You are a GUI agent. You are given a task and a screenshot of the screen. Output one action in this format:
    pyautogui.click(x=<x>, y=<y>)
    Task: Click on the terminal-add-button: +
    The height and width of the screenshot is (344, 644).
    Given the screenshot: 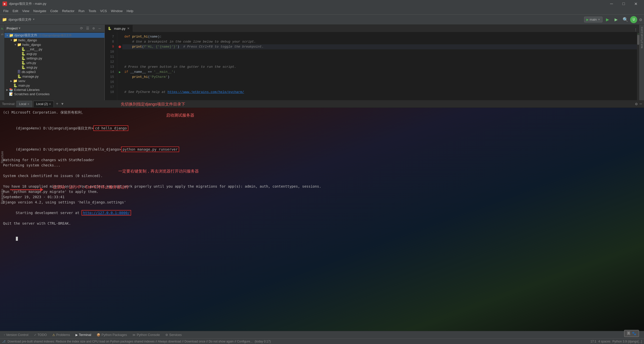 What is the action you would take?
    pyautogui.click(x=57, y=104)
    